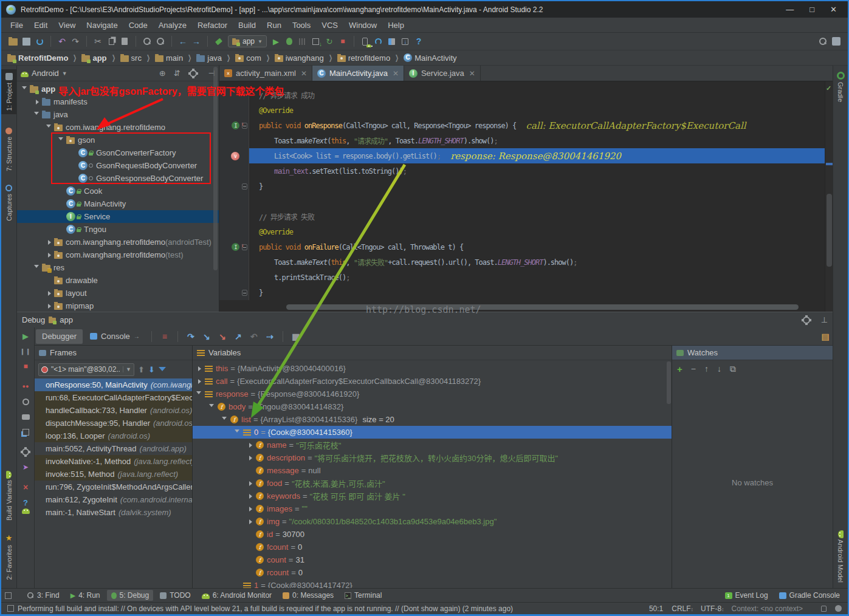 This screenshot has width=849, height=616. Describe the element at coordinates (289, 41) in the screenshot. I see `debug-icon` at that location.